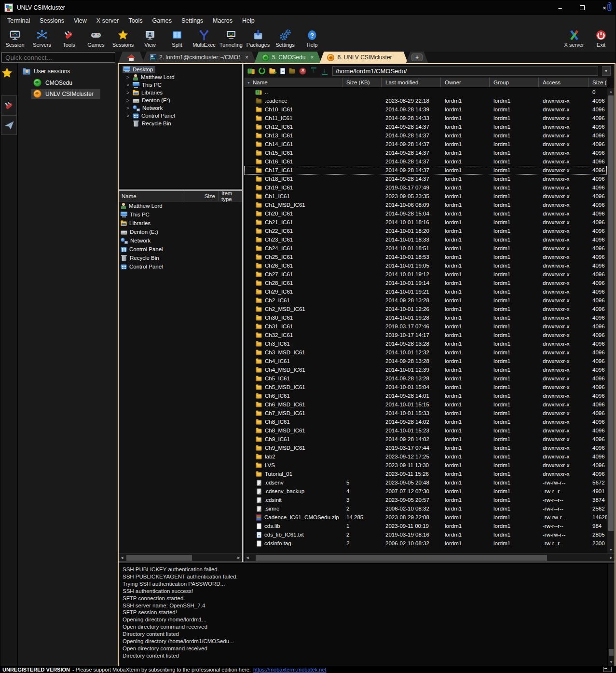 This screenshot has height=673, width=616. Describe the element at coordinates (52, 21) in the screenshot. I see `menu-item: Sessions` at that location.